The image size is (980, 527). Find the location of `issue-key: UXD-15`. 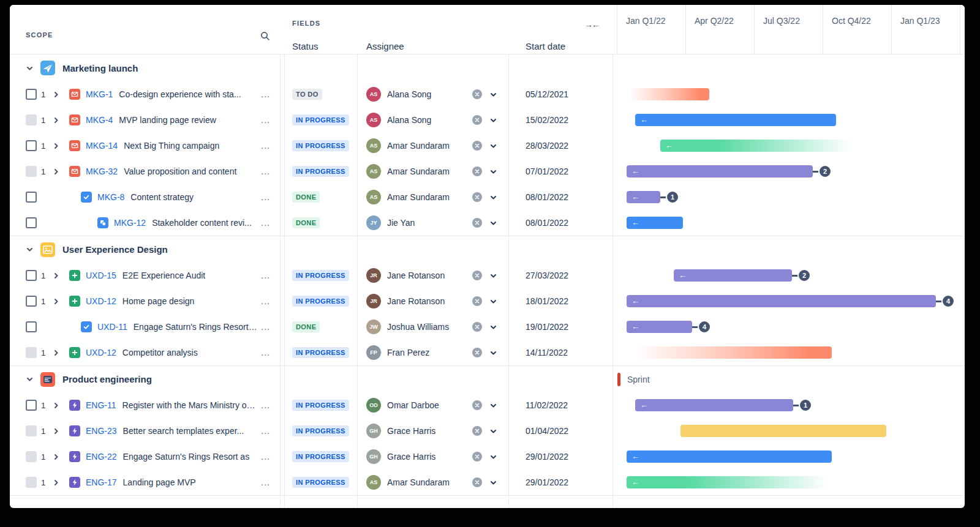

issue-key: UXD-15 is located at coordinates (101, 275).